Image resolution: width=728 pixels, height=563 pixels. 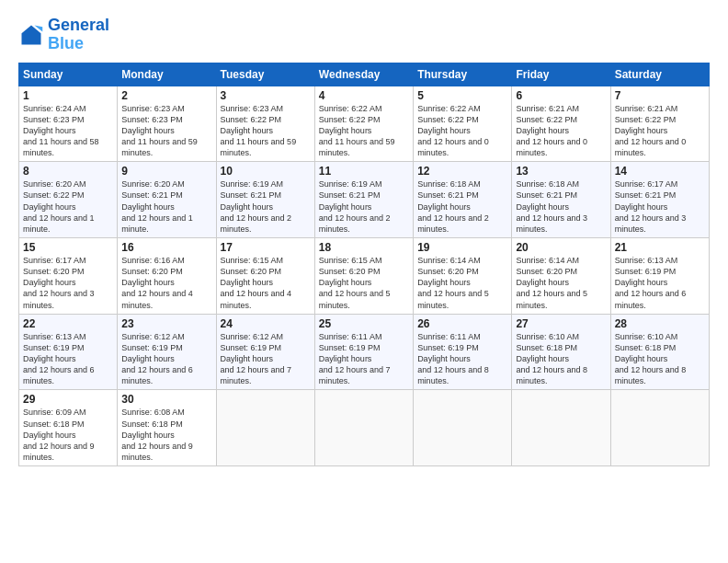 I want to click on day-number: 27, so click(x=561, y=324).